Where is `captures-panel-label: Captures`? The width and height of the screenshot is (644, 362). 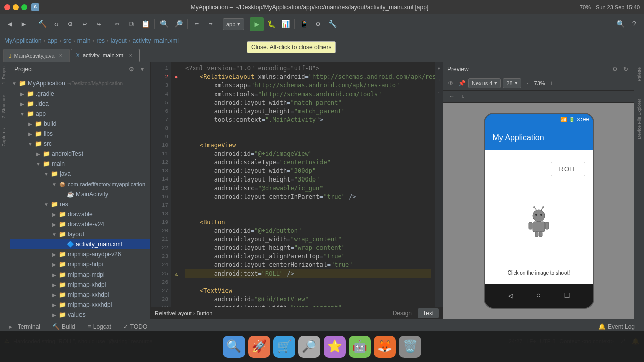
captures-panel-label: Captures is located at coordinates (5, 138).